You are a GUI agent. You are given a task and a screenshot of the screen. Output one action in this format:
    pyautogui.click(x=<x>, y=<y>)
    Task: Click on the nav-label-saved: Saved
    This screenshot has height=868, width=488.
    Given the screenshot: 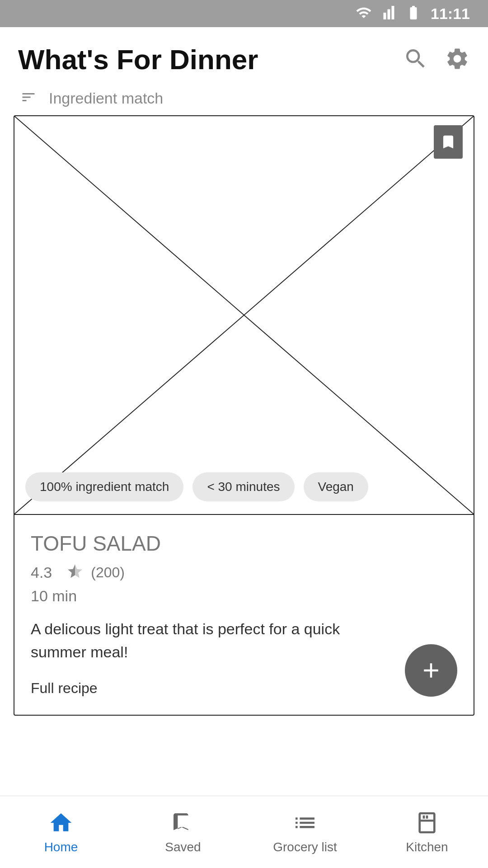 What is the action you would take?
    pyautogui.click(x=183, y=847)
    